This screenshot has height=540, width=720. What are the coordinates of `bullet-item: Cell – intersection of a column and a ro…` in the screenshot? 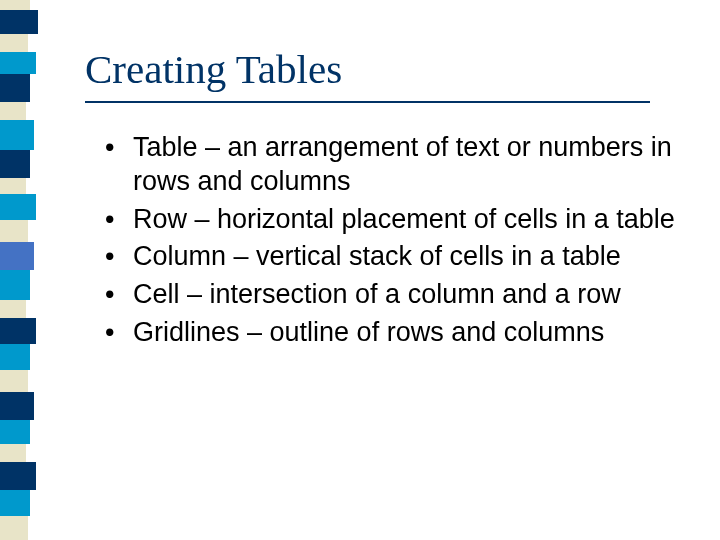 It's located at (398, 295).